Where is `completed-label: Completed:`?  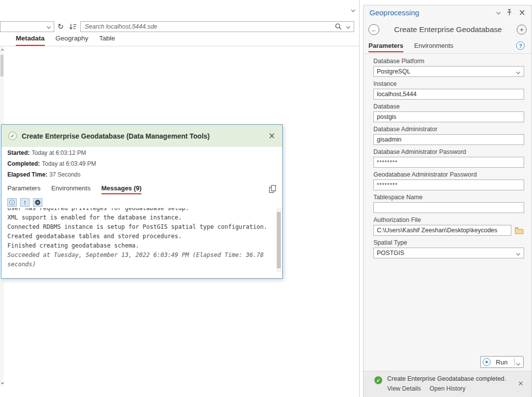
completed-label: Completed: is located at coordinates (24, 164).